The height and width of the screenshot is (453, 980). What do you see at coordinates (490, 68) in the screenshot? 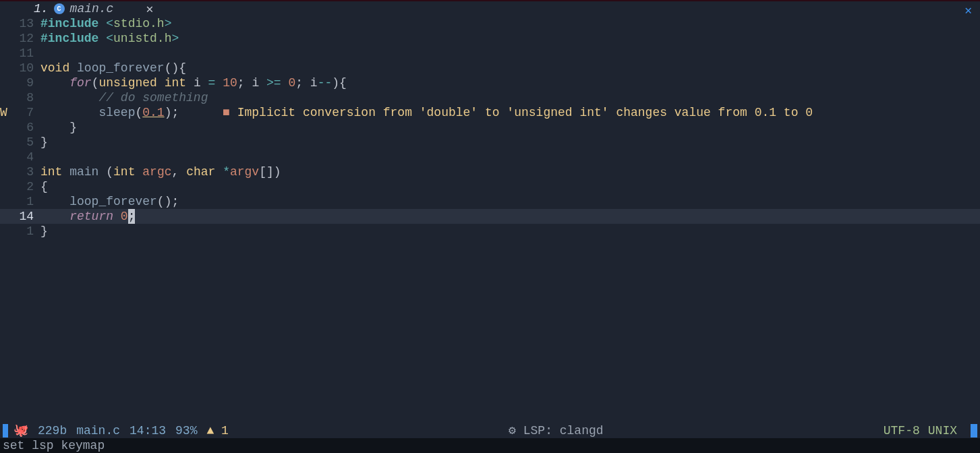
I see `code-line: 10void loop_forever(){` at bounding box center [490, 68].